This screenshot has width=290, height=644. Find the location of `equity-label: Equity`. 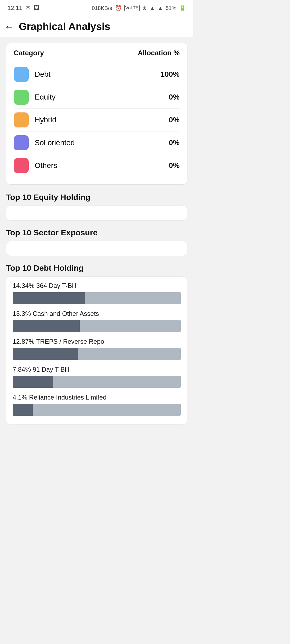

equity-label: Equity is located at coordinates (45, 97).